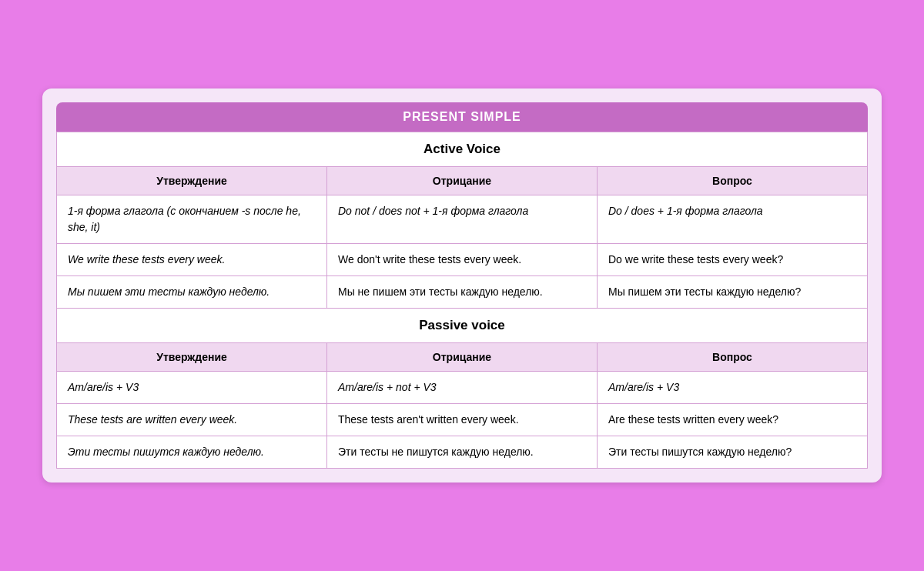 The image size is (924, 571). I want to click on passive-r1-c3: Am/are/is + V3, so click(733, 388).